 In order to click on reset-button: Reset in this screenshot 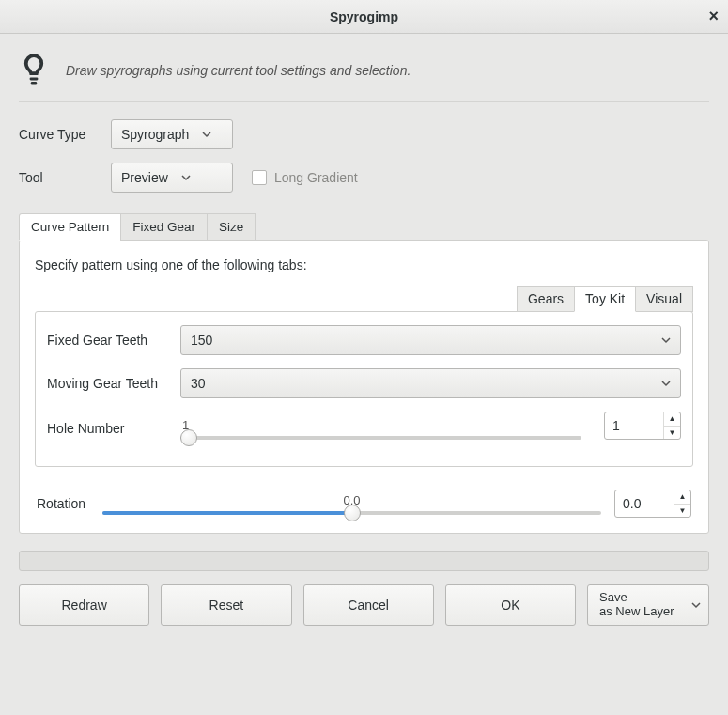, I will do `click(225, 605)`.